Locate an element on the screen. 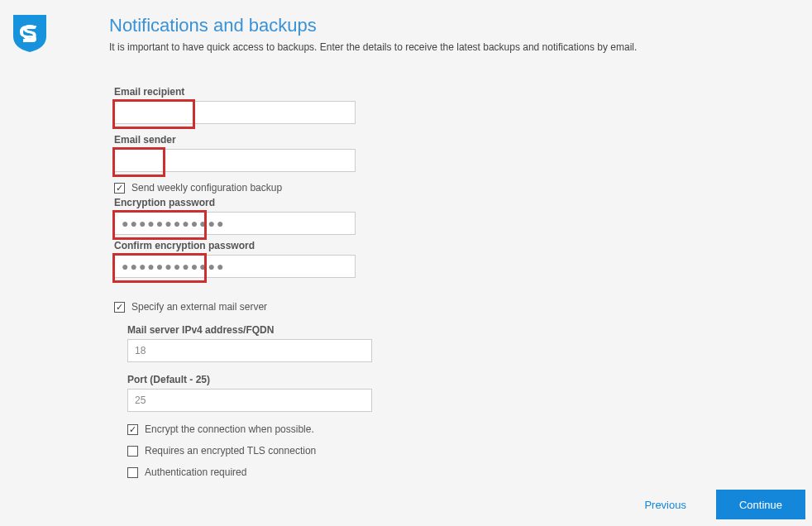  confirm-encryption-password-label: Confirm encryption password is located at coordinates (455, 246).